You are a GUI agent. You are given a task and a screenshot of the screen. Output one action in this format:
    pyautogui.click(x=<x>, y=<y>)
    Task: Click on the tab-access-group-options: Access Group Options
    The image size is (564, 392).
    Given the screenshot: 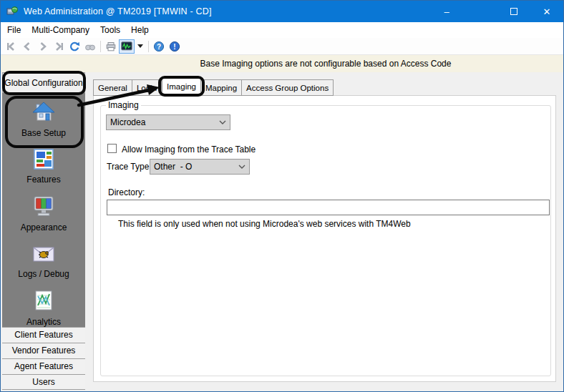 What is the action you would take?
    pyautogui.click(x=288, y=87)
    